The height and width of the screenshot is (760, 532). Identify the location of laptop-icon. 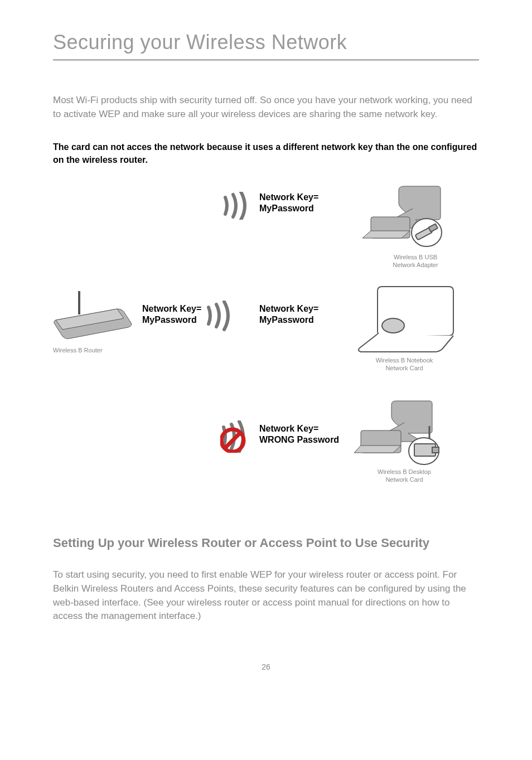
(404, 317).